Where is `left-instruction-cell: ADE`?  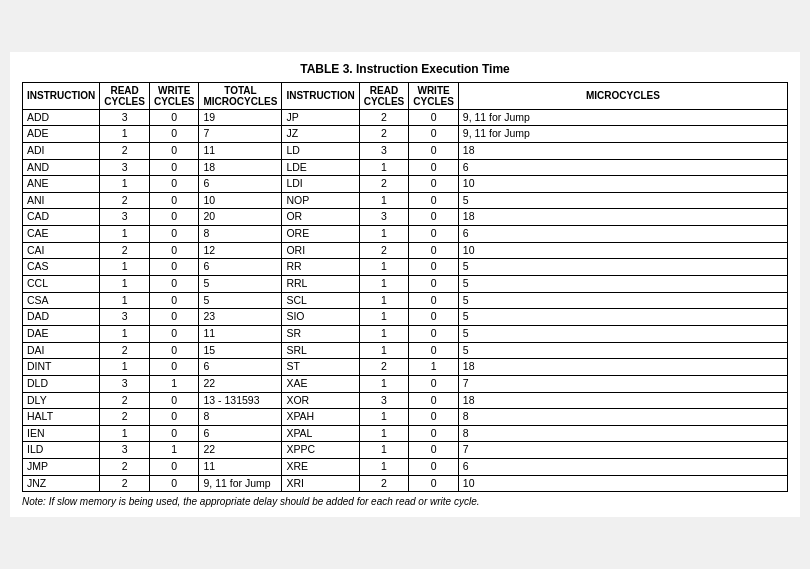
left-instruction-cell: ADE is located at coordinates (62, 134).